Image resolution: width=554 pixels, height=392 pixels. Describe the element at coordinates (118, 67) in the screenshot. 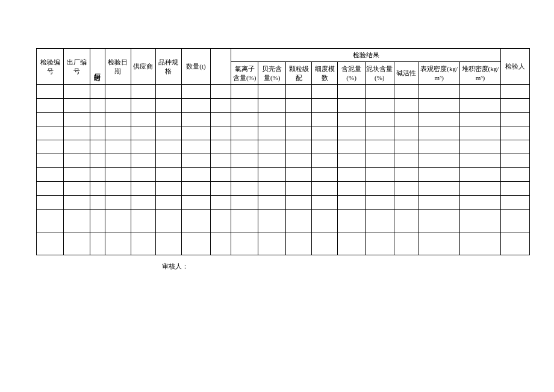

I see `header-inspection-date: 检验日期` at that location.